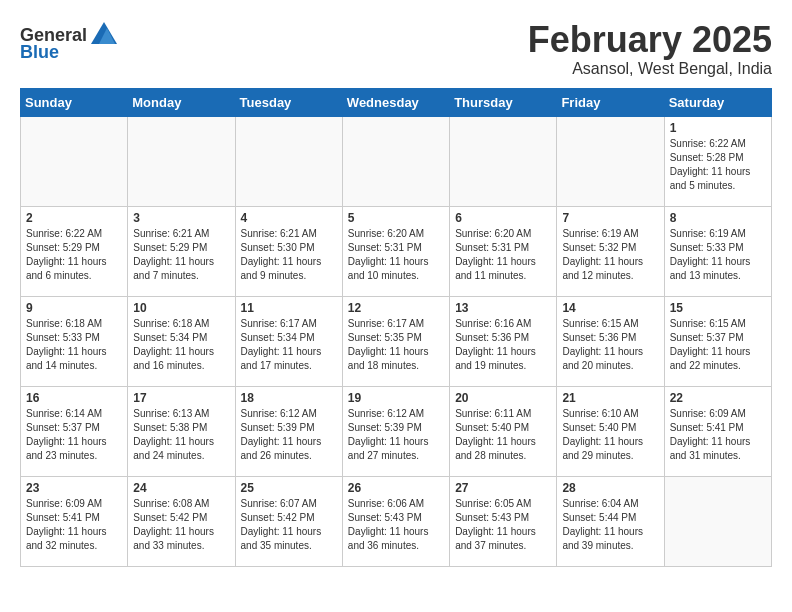 This screenshot has width=792, height=612. I want to click on day-number: 1, so click(718, 128).